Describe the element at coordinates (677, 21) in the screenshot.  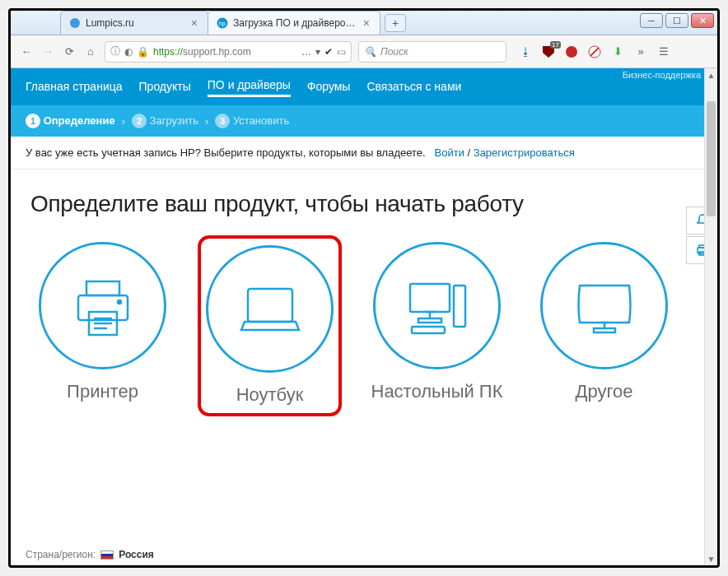
I see `maximize-button: ☐` at that location.